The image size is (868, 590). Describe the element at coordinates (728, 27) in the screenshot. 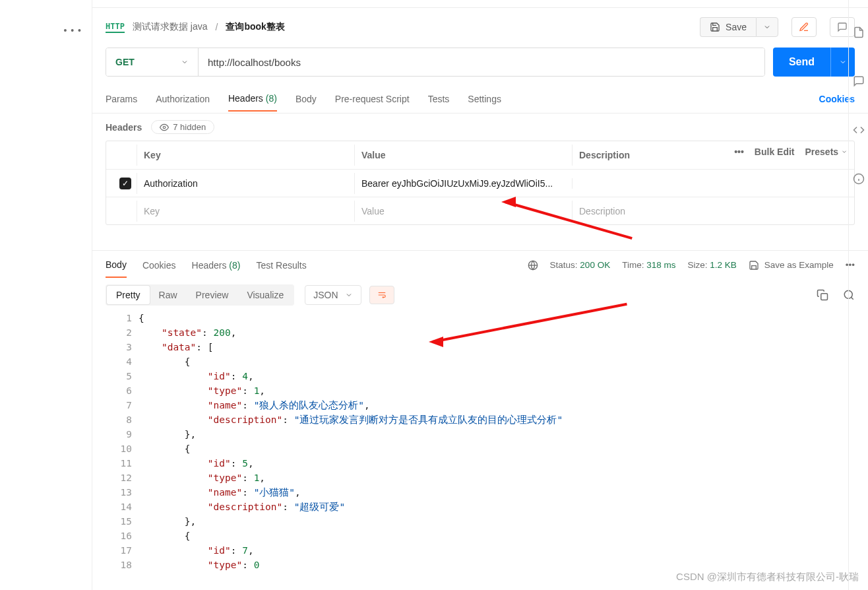

I see `save-button: Save` at that location.